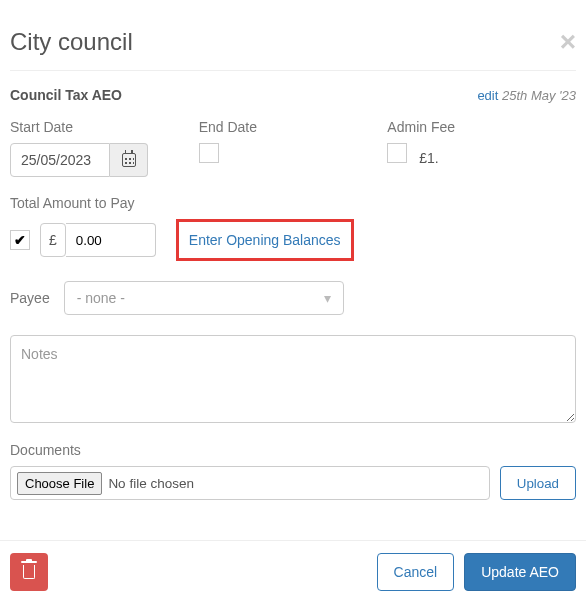 The width and height of the screenshot is (586, 603). What do you see at coordinates (209, 153) in the screenshot?
I see `end-date-checkbox` at bounding box center [209, 153].